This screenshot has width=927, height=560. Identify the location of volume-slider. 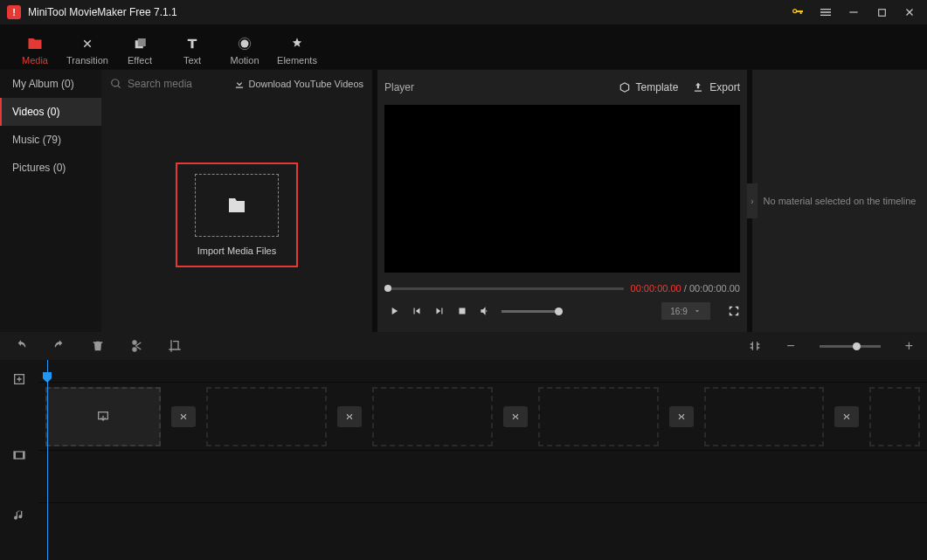
(532, 311).